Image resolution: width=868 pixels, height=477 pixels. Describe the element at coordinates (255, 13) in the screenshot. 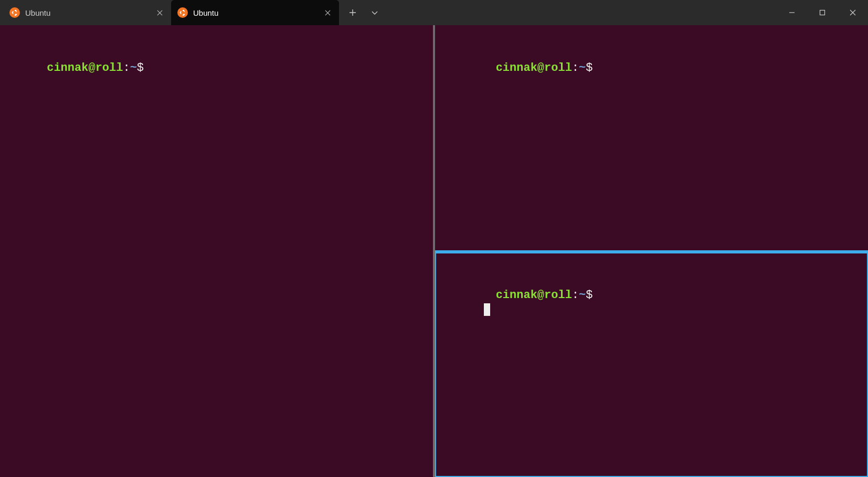

I see `tab-ubuntu-2: Ubuntu` at that location.